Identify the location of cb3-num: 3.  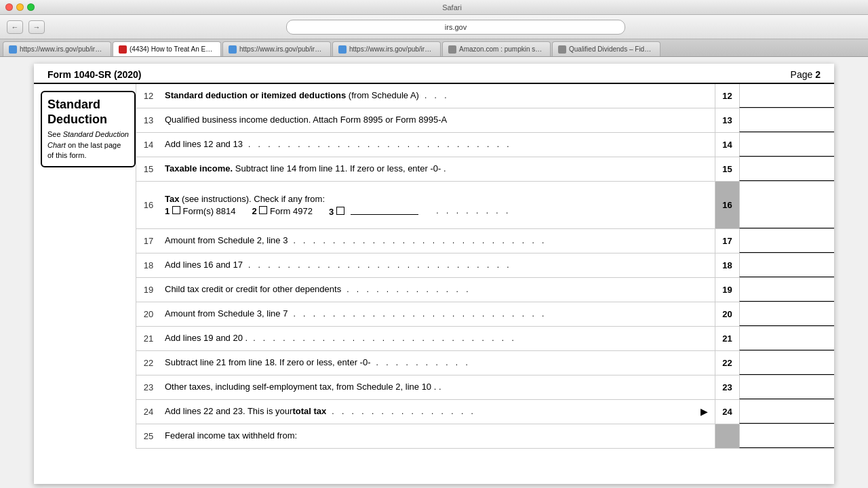
(331, 211).